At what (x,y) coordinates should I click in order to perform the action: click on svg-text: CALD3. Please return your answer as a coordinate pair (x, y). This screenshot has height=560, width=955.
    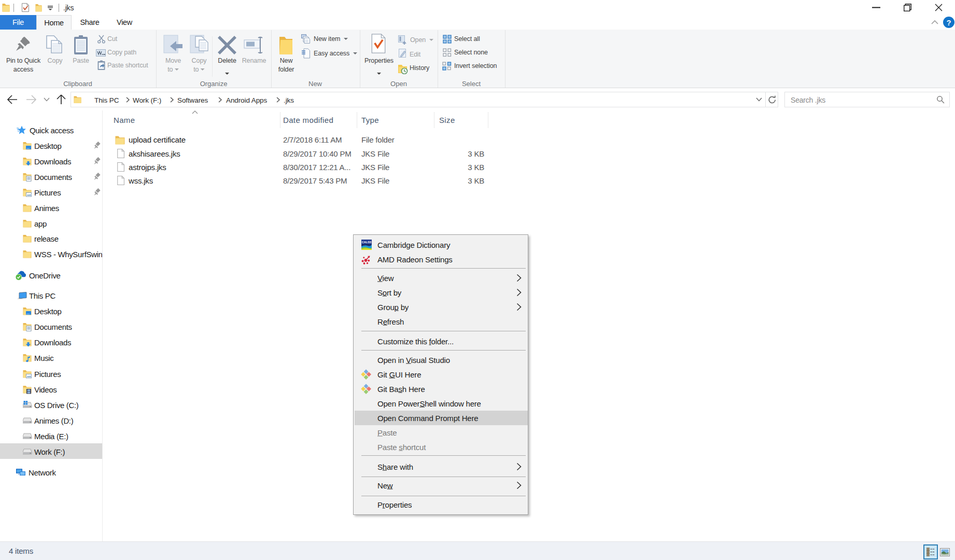
    Looking at the image, I should click on (367, 242).